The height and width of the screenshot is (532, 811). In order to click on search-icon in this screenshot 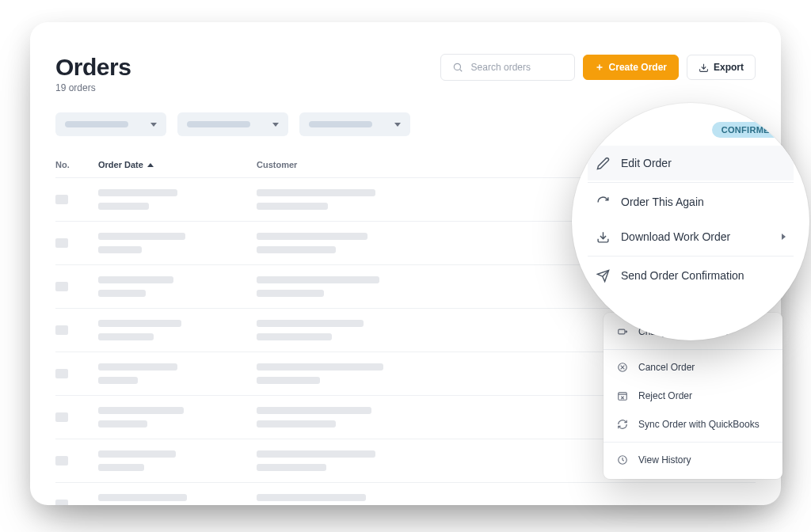, I will do `click(458, 67)`.